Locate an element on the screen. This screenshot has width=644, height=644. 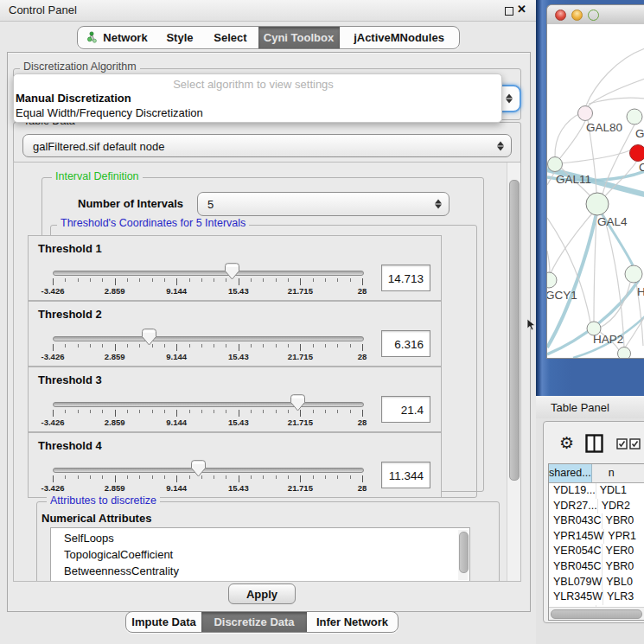
threshold-value-field: 6.316 is located at coordinates (406, 344).